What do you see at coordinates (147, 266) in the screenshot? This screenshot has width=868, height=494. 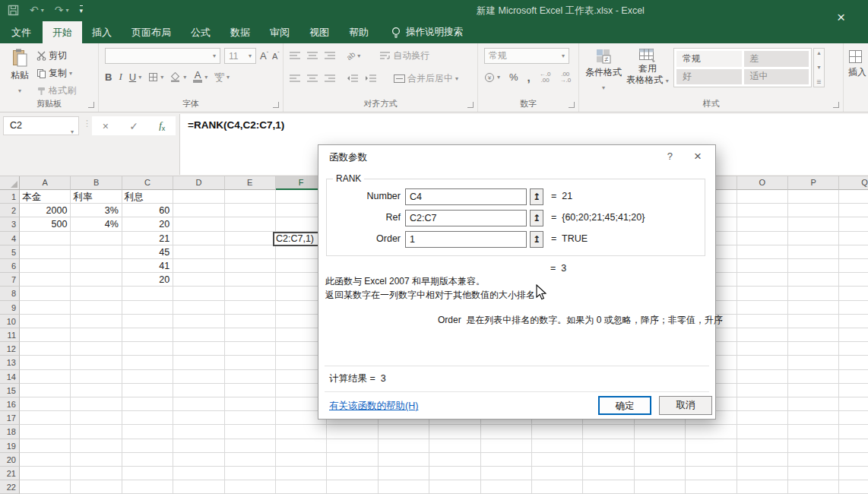 I see `cell-C6: 41` at bounding box center [147, 266].